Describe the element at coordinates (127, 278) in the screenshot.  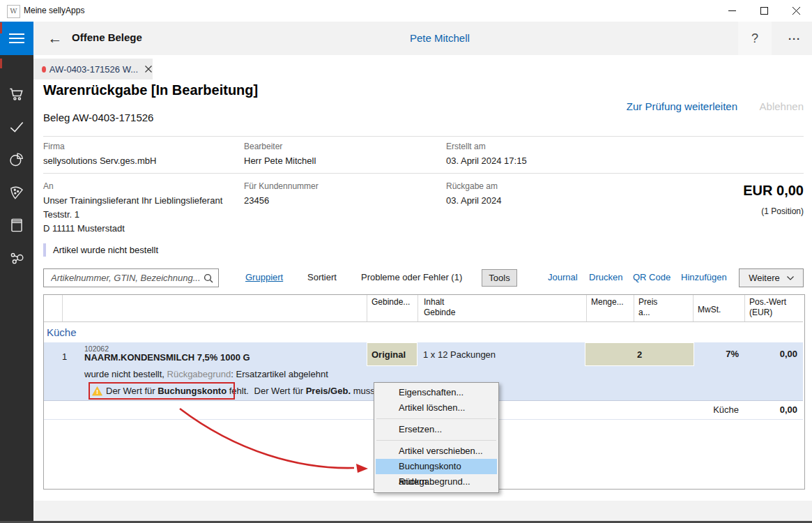
I see `search-input` at that location.